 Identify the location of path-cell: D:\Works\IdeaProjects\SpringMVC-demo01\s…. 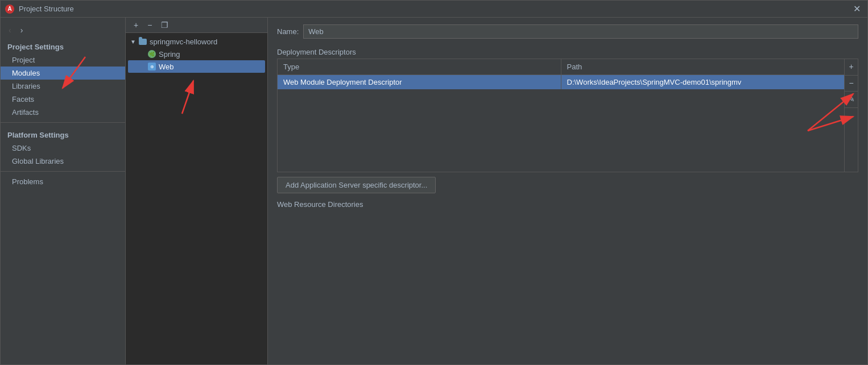
(703, 82).